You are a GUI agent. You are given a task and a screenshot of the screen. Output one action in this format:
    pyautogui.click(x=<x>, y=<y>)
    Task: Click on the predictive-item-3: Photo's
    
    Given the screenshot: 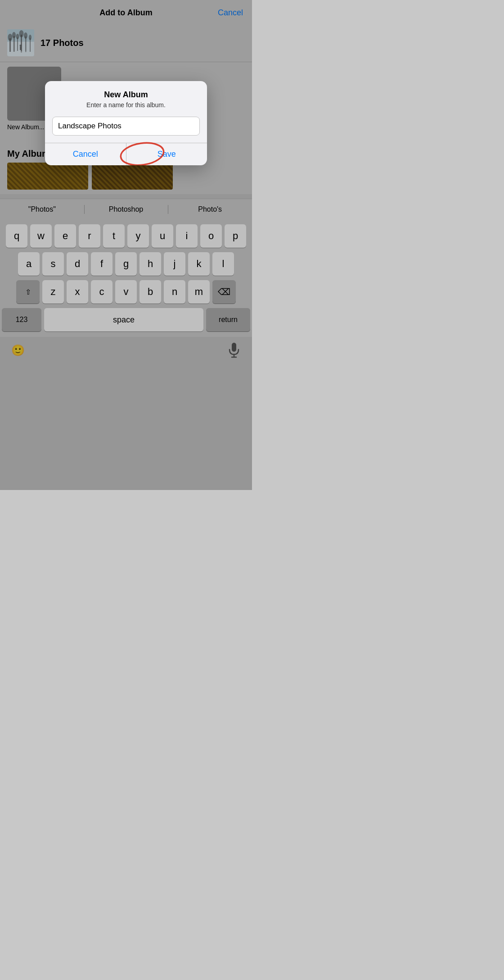 What is the action you would take?
    pyautogui.click(x=210, y=209)
    